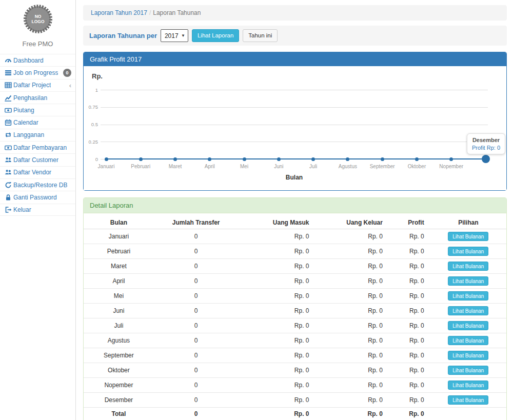  I want to click on breadcrumb-link: Laporan Tahun 2017, so click(119, 13).